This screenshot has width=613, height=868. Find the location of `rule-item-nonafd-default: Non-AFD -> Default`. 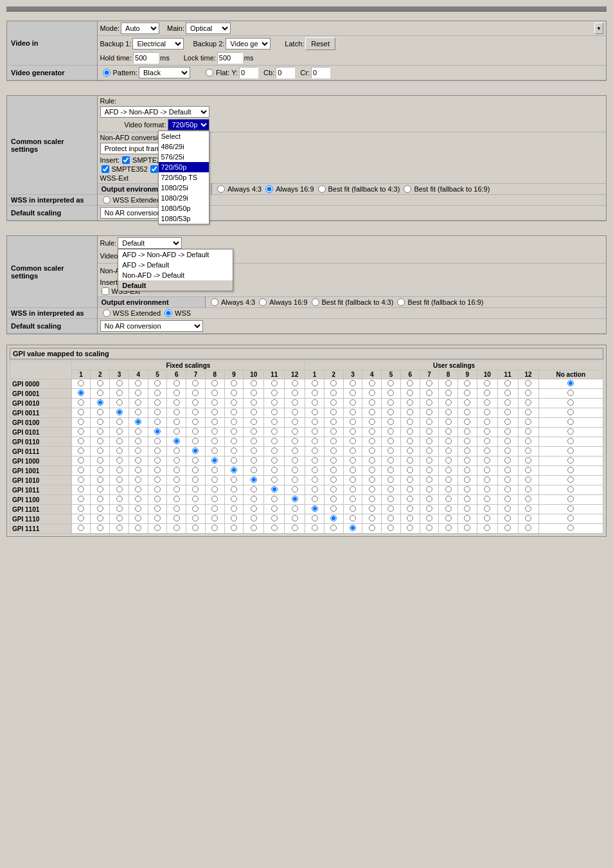

rule-item-nonafd-default: Non-AFD -> Default is located at coordinates (175, 275).